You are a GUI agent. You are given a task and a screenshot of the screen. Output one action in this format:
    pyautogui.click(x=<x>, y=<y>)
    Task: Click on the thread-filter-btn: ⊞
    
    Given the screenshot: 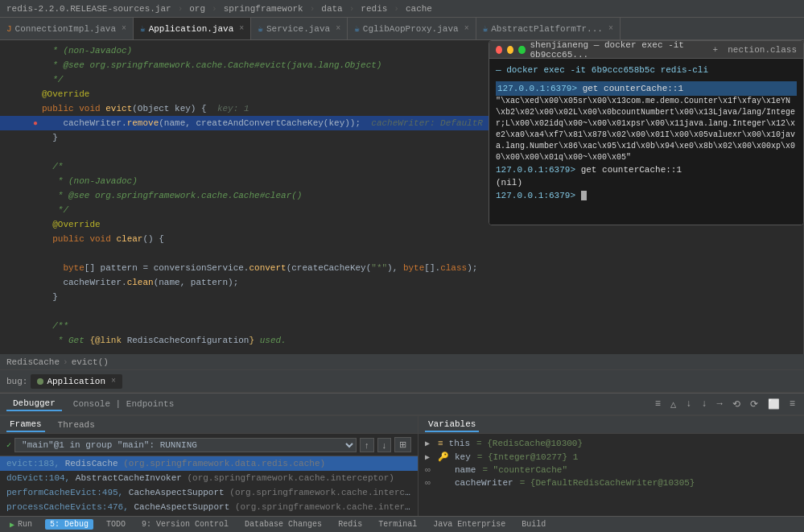 What is the action you would take?
    pyautogui.click(x=402, y=444)
    